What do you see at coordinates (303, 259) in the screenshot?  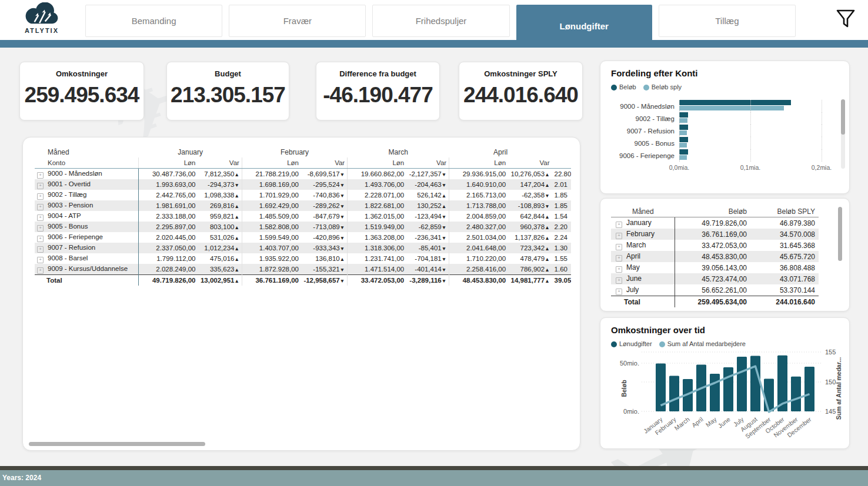 I see `table-row: +9008 - Barsel 1.799.112,00475,016▲1.935…` at bounding box center [303, 259].